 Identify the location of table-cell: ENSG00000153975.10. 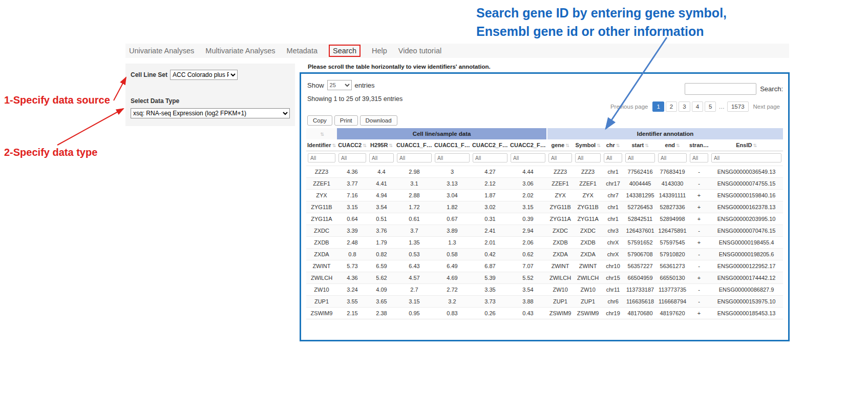
(747, 301).